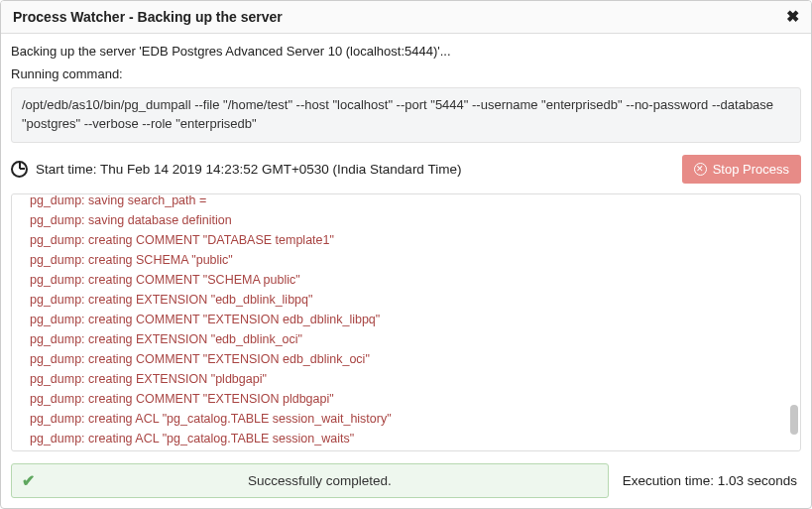 This screenshot has height=509, width=812. What do you see at coordinates (406, 476) in the screenshot?
I see `footer-row: ✔ Successfully completed. Execution time…` at bounding box center [406, 476].